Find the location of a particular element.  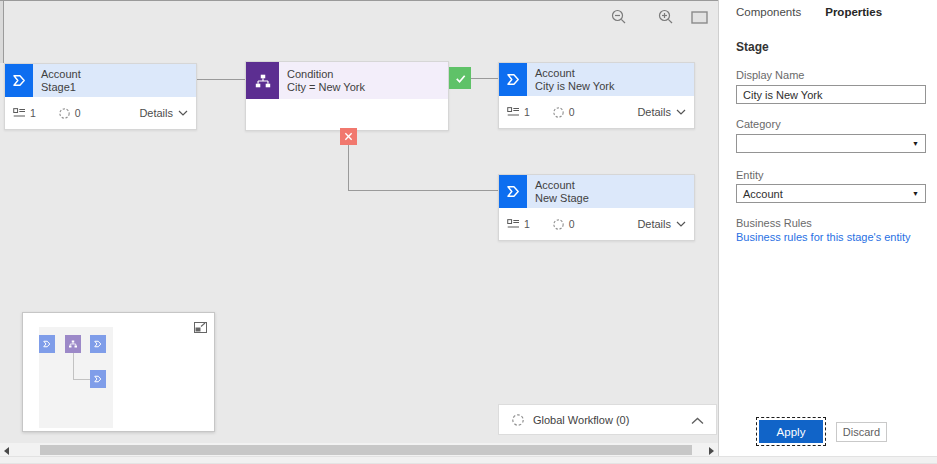

zoom-out-icon is located at coordinates (619, 19).